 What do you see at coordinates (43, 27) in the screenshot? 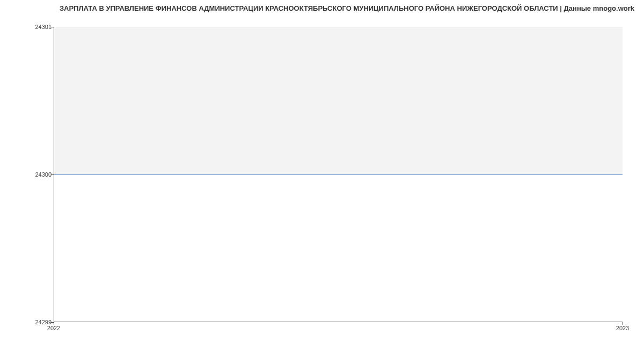
I see `y-tick-label: 24301` at bounding box center [43, 27].